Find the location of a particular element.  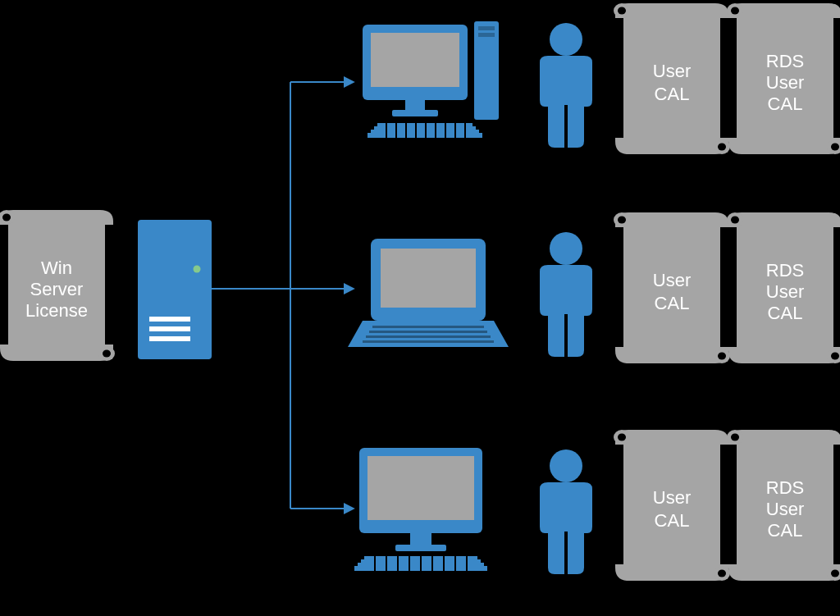

client-row-1: UserCALRDSUserCAL is located at coordinates (594, 288).